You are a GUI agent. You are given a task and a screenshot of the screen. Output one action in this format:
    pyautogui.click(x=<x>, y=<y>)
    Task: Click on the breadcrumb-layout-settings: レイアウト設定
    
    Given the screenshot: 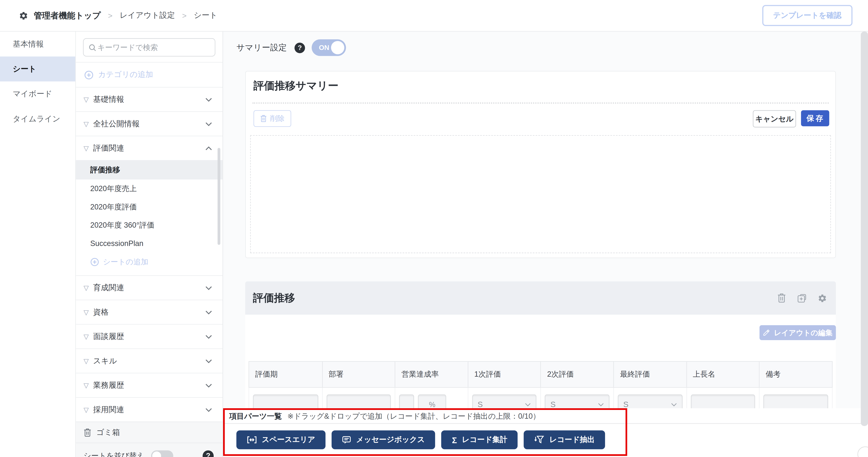 What is the action you would take?
    pyautogui.click(x=147, y=16)
    